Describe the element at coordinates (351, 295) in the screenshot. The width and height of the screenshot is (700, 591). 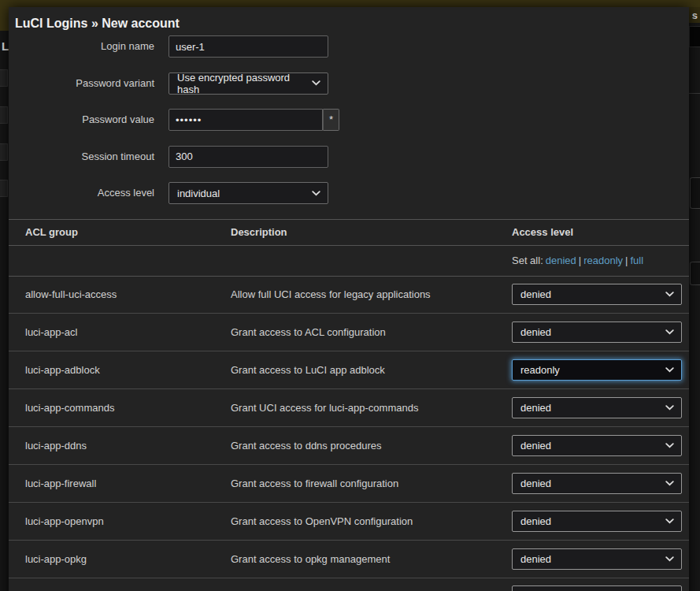
I see `acl-description-cell: Allow full UCI access for legacy applica…` at that location.